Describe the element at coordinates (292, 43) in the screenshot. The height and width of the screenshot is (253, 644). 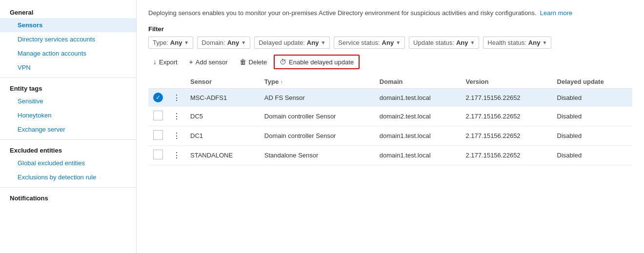
I see `filter-delayed-update: Delayed update: Any ▼` at that location.